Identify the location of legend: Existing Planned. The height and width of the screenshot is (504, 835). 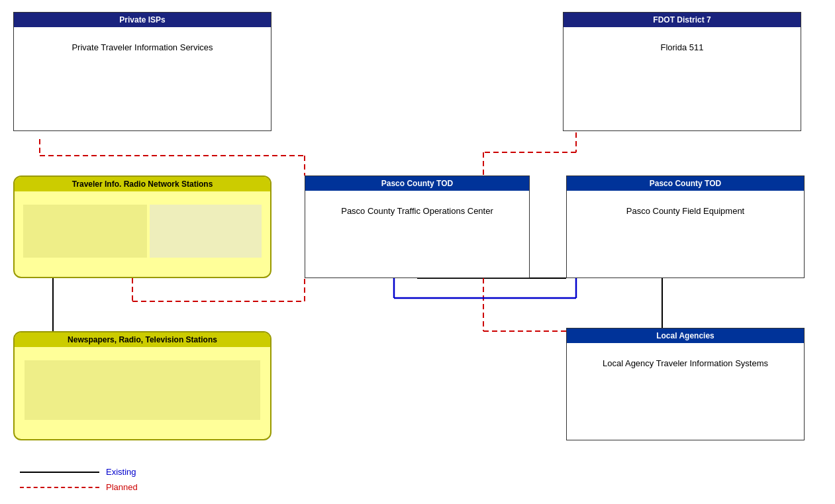
(79, 479).